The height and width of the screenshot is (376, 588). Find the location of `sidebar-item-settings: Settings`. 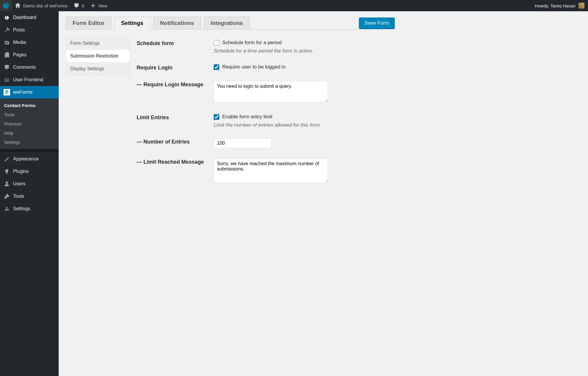

sidebar-item-settings: Settings is located at coordinates (29, 209).